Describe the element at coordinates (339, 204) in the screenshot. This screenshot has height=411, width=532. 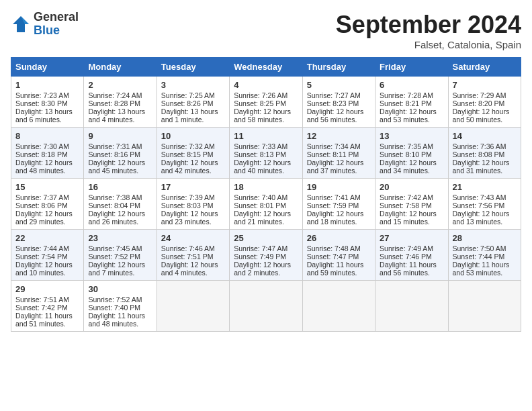
I see `table-row: 19Sunrise: 7:41 AMSunset: 7:59 PMDayligh…` at that location.